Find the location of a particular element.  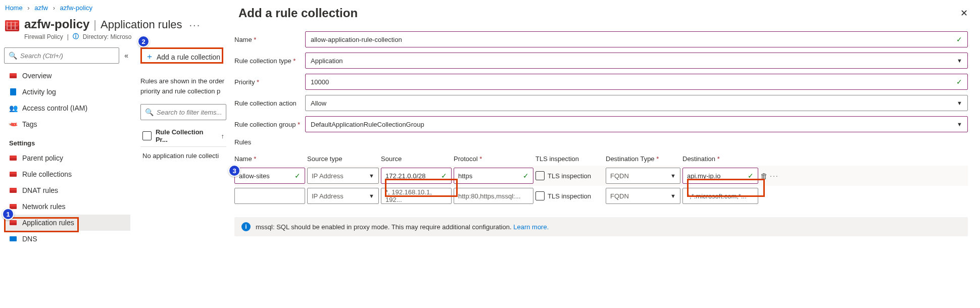

nav-label: DNAT rules is located at coordinates (40, 190).